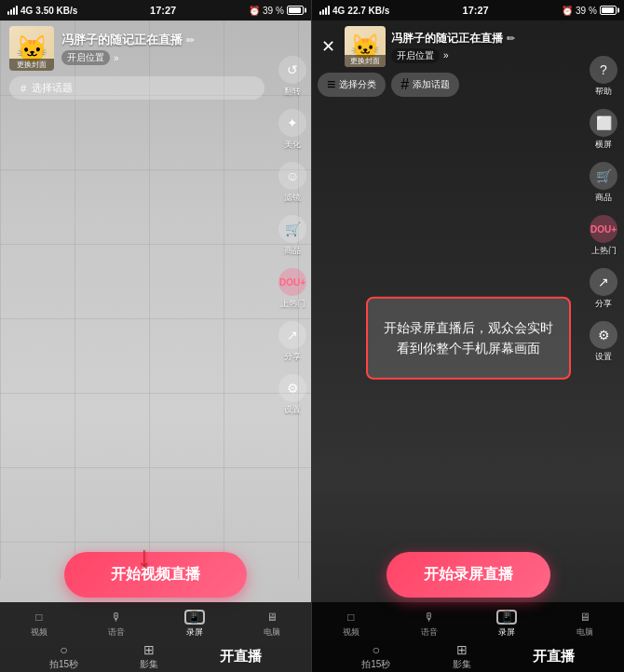 This screenshot has width=624, height=672. What do you see at coordinates (604, 303) in the screenshot?
I see `share-label-right: 分享` at bounding box center [604, 303].